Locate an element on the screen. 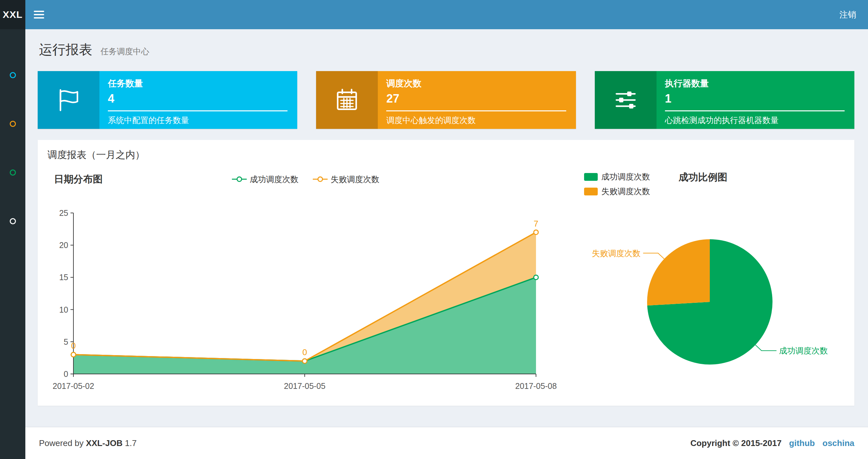 This screenshot has height=459, width=868. app-logo: XXL is located at coordinates (13, 15).